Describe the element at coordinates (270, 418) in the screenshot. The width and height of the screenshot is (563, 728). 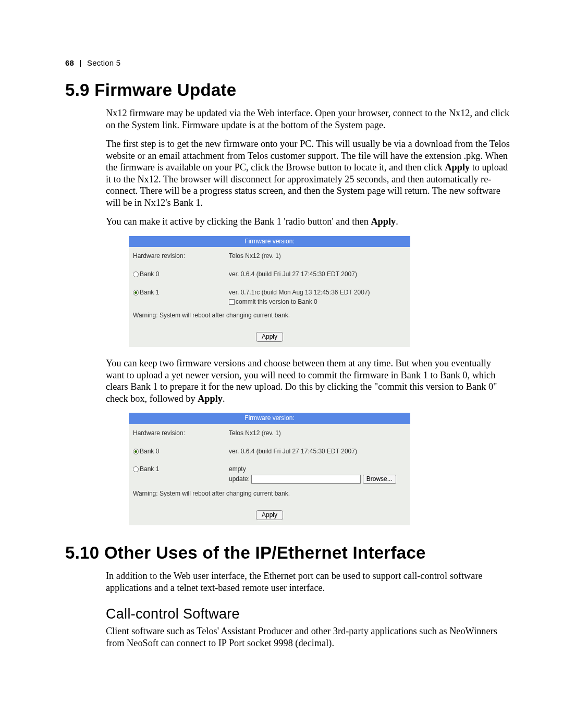
I see `panel2-header: Firmware version:` at that location.